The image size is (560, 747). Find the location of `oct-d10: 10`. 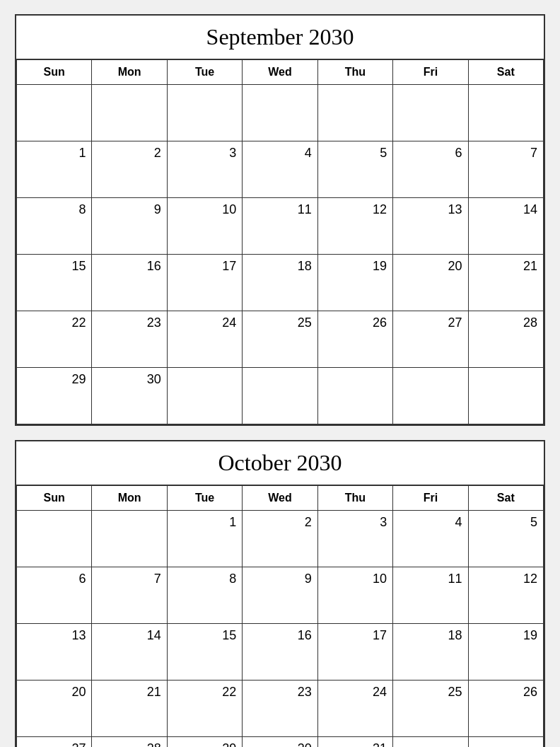

oct-d10: 10 is located at coordinates (356, 596).